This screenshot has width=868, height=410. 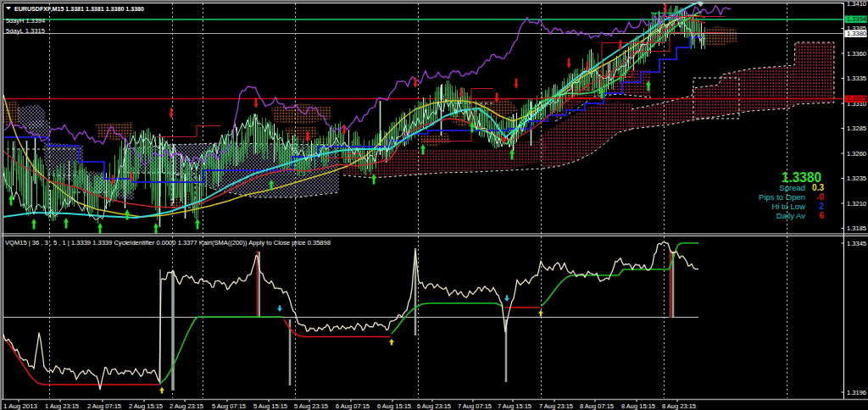 I want to click on svg-text: 6 Aug 15:15, so click(x=394, y=407).